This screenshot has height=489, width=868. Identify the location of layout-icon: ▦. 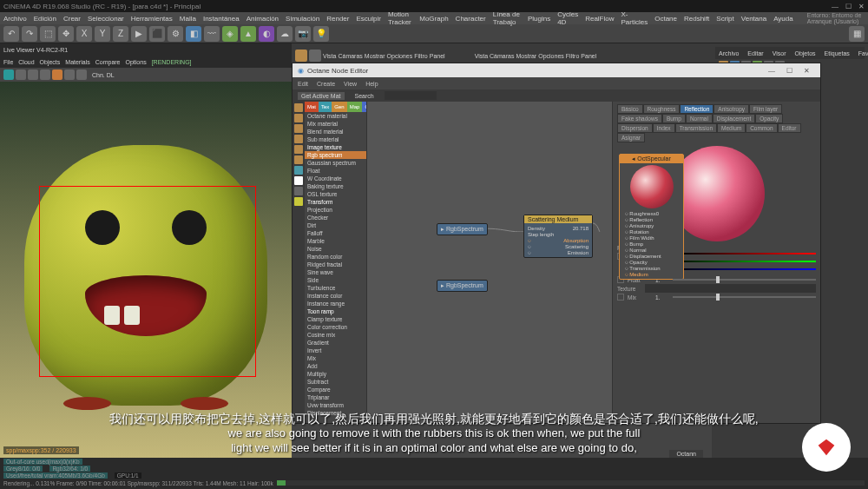
(857, 34).